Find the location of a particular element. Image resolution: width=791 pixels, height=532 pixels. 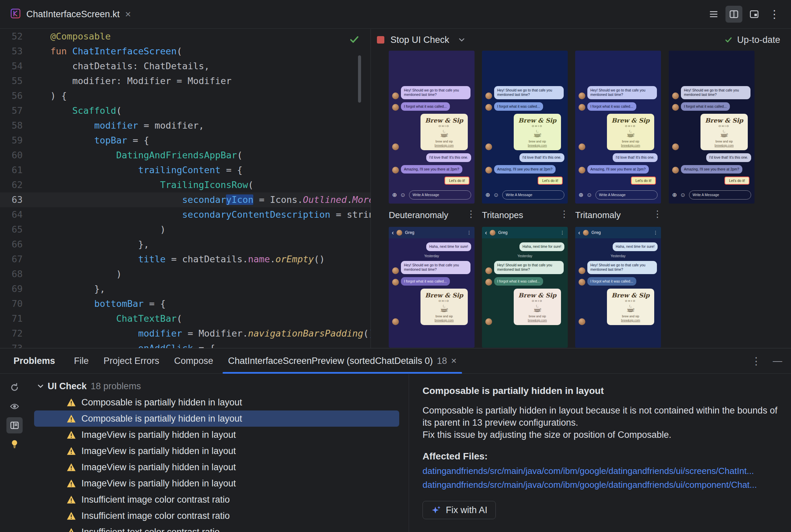

code-line: 66 }, is located at coordinates (185, 244).